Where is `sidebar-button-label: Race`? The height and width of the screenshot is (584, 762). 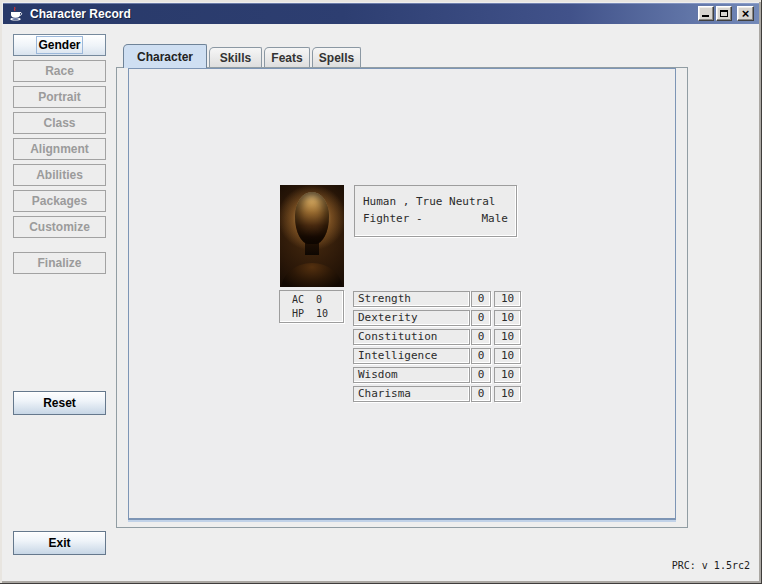 sidebar-button-label: Race is located at coordinates (60, 71).